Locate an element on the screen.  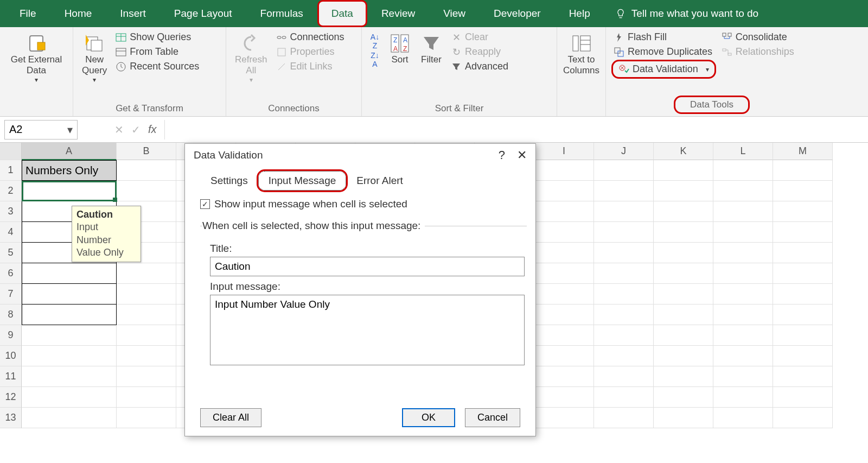
cell-I6 is located at coordinates (564, 274).